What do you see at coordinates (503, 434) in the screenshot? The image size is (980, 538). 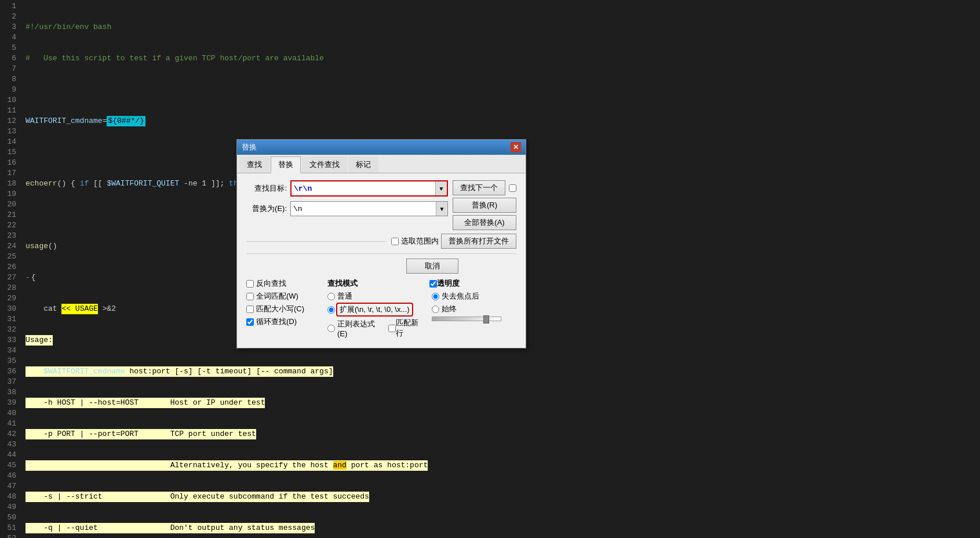 I see `code-line-14: -p PORT | --port=PORT TCP port under tes…` at bounding box center [503, 434].